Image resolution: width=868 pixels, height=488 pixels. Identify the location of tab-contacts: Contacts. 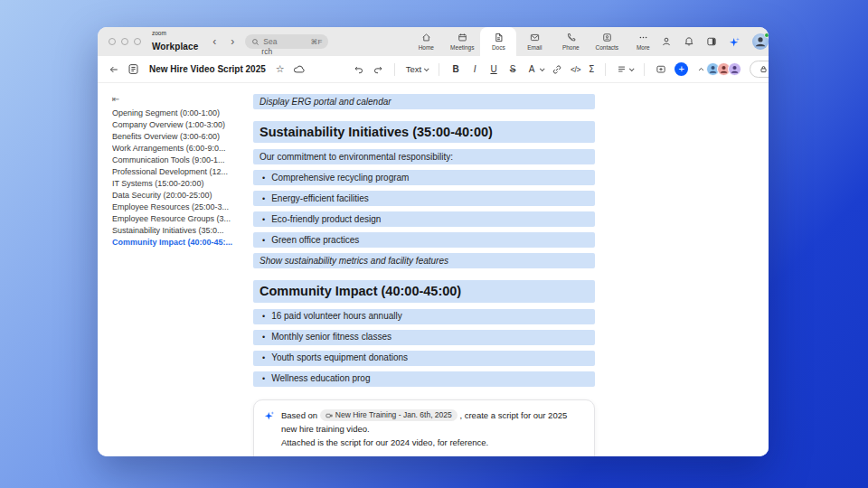
(607, 42).